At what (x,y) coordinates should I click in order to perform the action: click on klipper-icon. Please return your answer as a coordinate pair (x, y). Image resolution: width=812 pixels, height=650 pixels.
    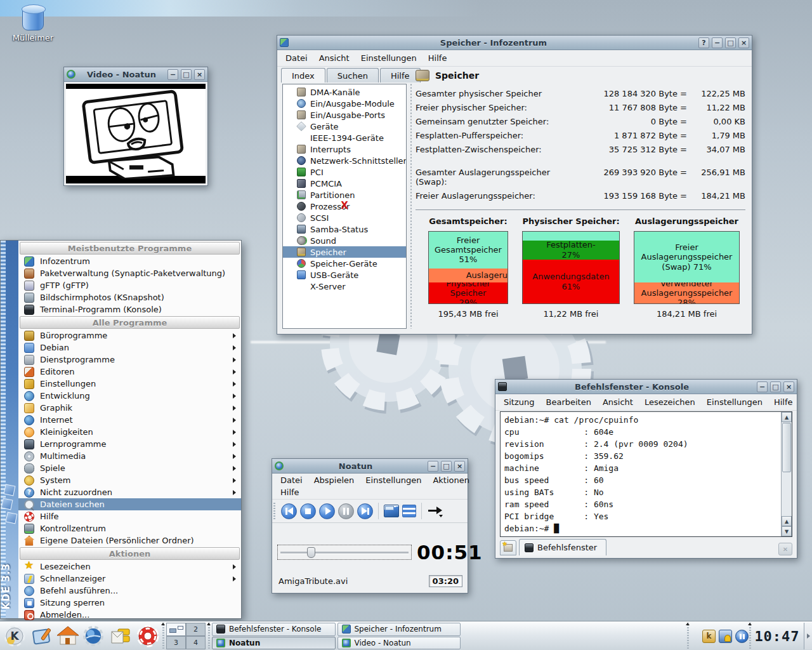
    Looking at the image, I should click on (709, 636).